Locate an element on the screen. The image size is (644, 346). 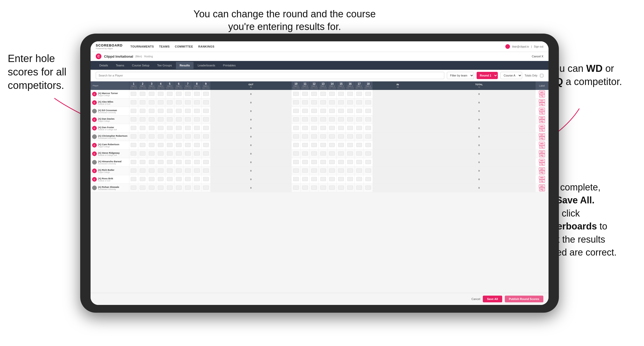
hole-11-score is located at coordinates (305, 94).